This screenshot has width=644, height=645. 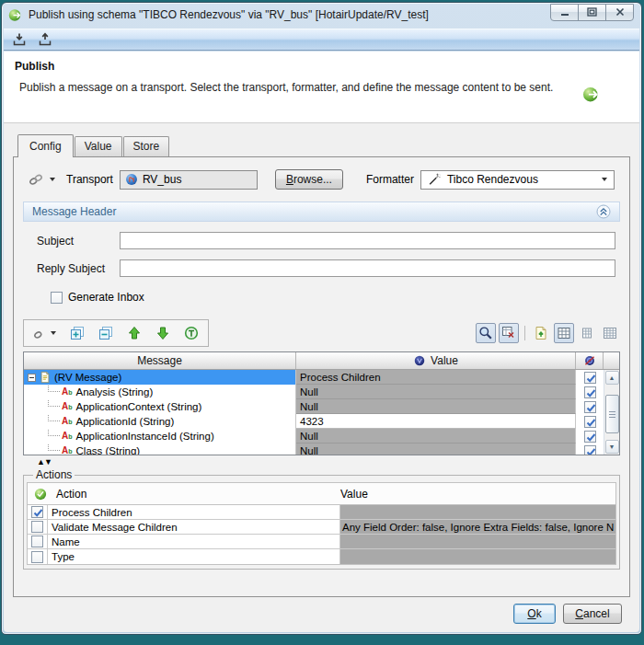 What do you see at coordinates (19, 40) in the screenshot?
I see `import-icon` at bounding box center [19, 40].